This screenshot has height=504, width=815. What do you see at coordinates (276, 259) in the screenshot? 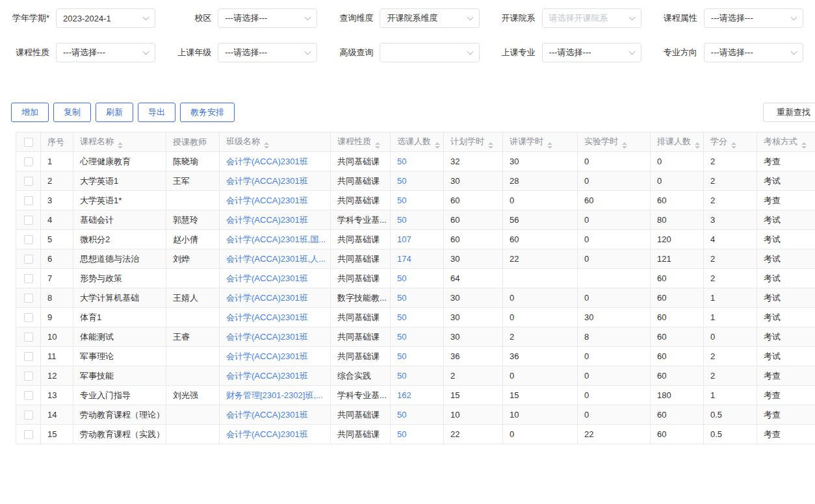
I see `cell-class: 会计学(ACCA)2301班,人...` at bounding box center [276, 259].